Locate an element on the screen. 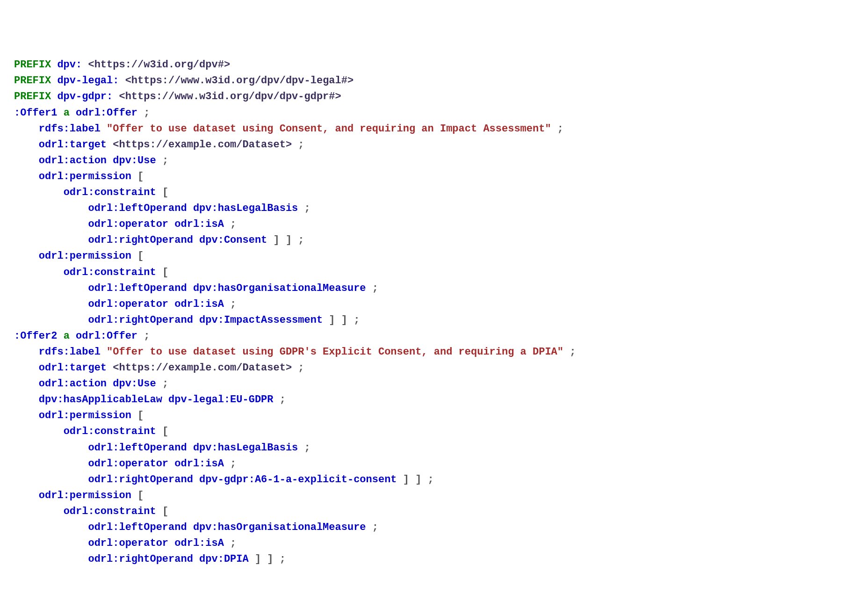 This screenshot has width=844, height=616. code-line: odrl:leftOperand dpv:hasLegalBasis ; is located at coordinates (422, 448).